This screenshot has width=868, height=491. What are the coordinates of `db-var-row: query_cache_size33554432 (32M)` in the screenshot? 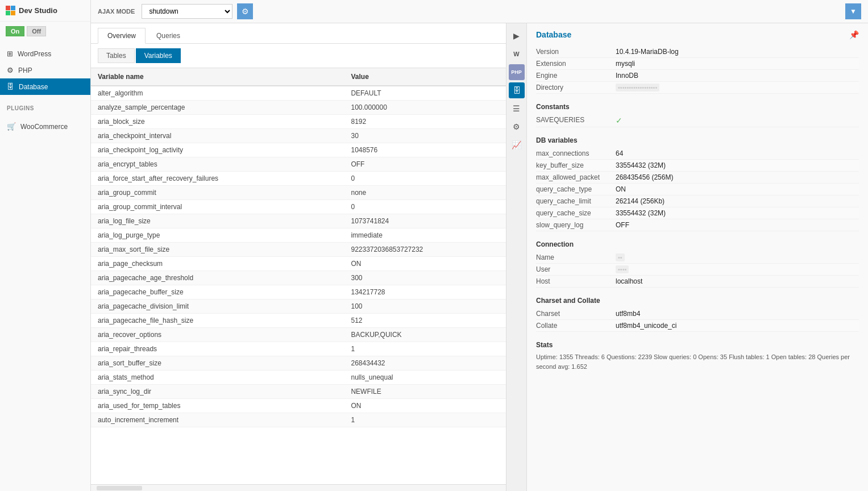 It's located at (697, 214).